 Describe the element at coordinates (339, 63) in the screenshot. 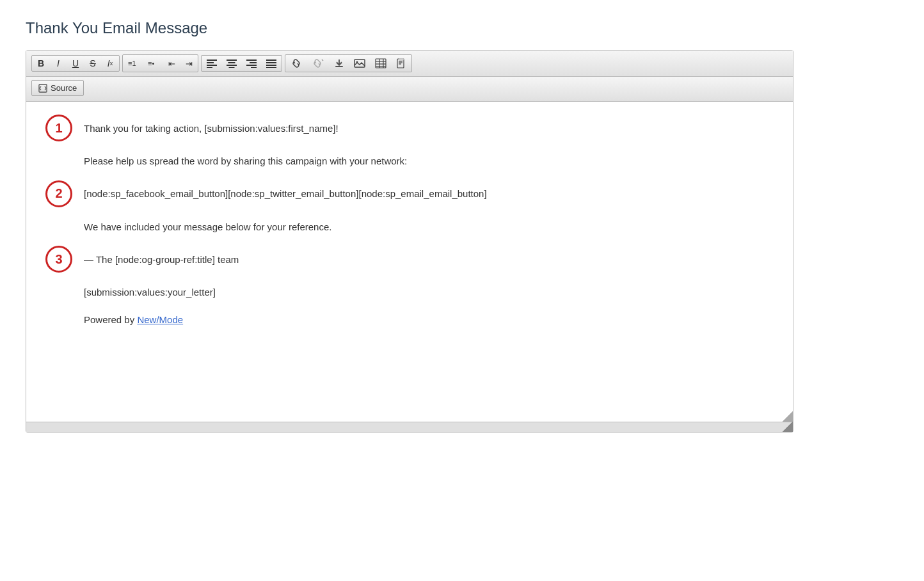

I see `download-button` at that location.